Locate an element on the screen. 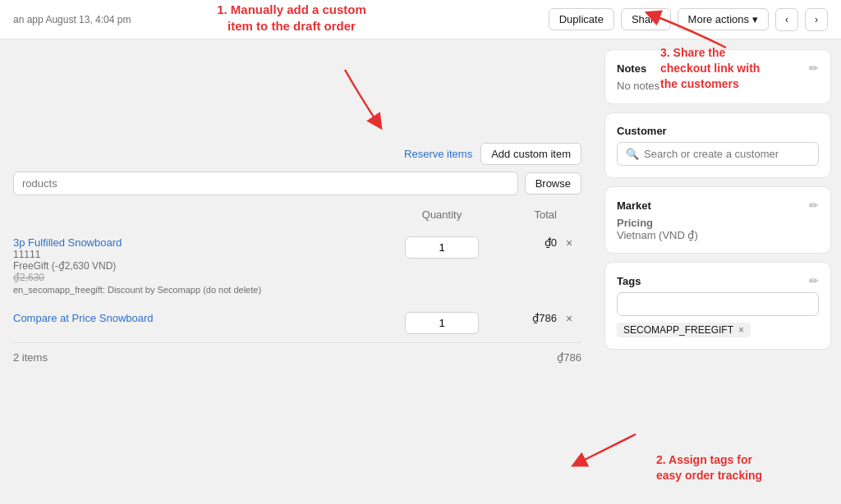 This screenshot has width=841, height=504. items-count: 2 items is located at coordinates (30, 358).